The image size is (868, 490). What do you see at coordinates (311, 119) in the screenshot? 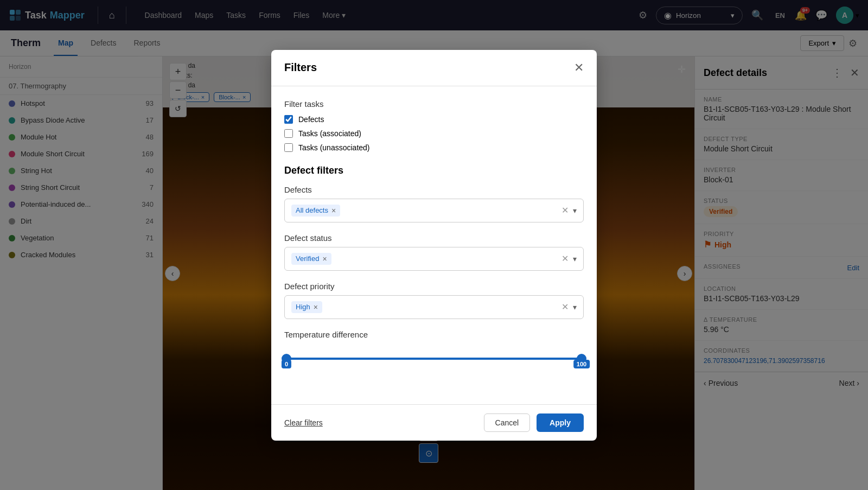
I see `checkbox-defects-label: Defects` at bounding box center [311, 119].